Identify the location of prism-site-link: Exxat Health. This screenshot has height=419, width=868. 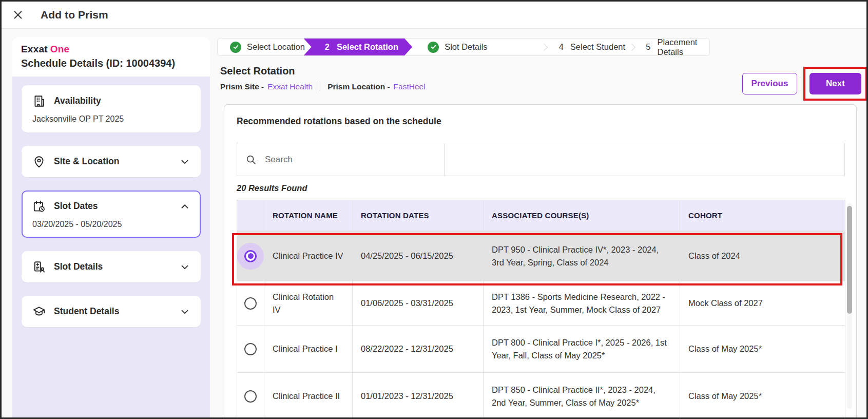
(290, 87).